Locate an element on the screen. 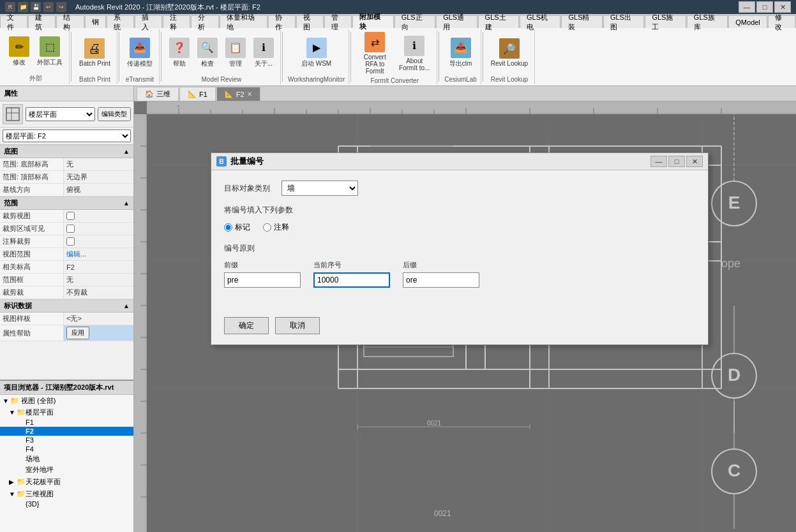 This screenshot has height=532, width=796. tab-manage: 管理 is located at coordinates (338, 22).